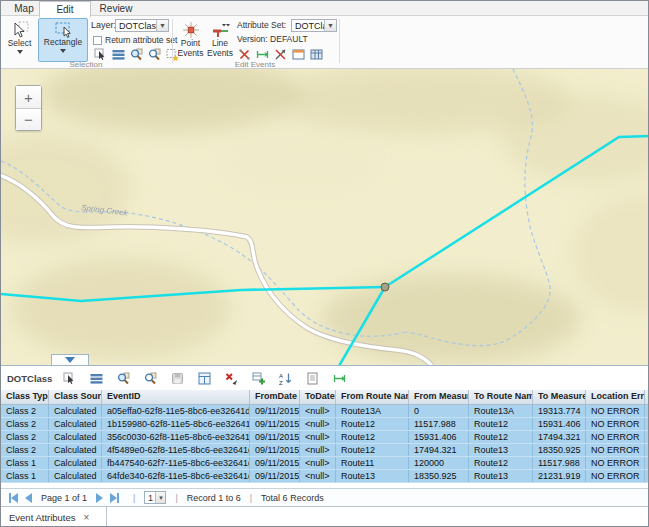 The image size is (649, 527). What do you see at coordinates (136, 54) in the screenshot?
I see `zoom-to-selection-icon` at bounding box center [136, 54].